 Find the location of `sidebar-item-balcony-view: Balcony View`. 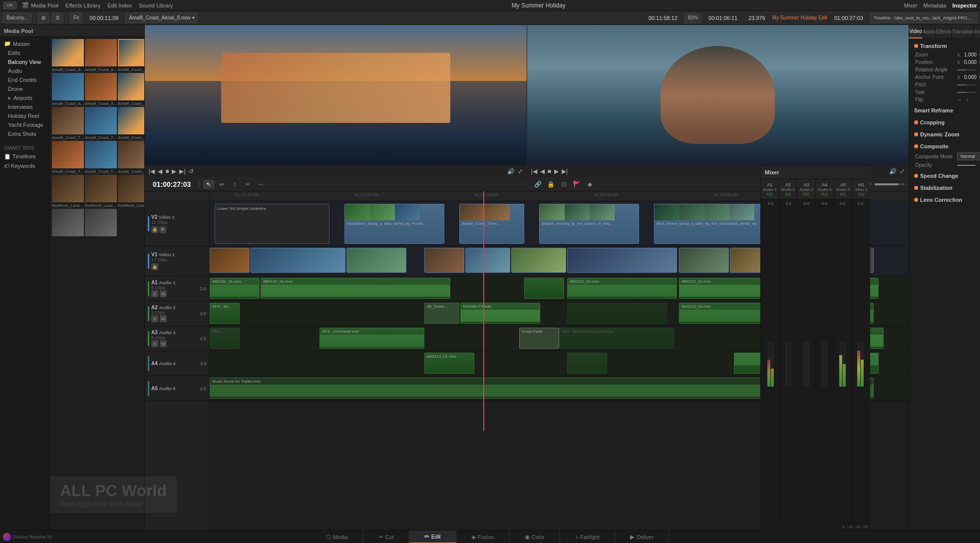

sidebar-item-balcony-view: Balcony View is located at coordinates (25, 62).